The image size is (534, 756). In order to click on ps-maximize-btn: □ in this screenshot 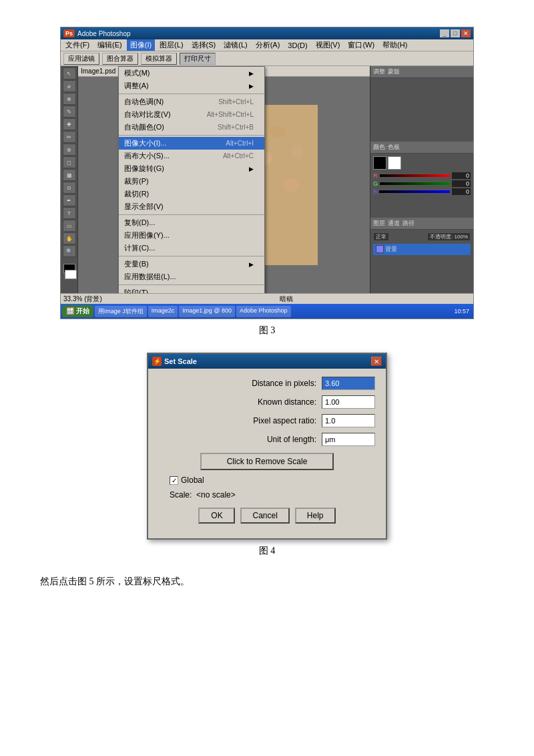, I will do `click(455, 33)`.